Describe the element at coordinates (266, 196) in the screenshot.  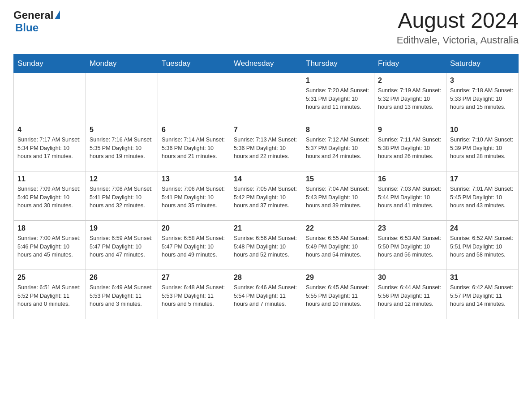
I see `table-row: 14Sunrise: 7:05 AM Sunset: 5:42 PM Dayli…` at that location.